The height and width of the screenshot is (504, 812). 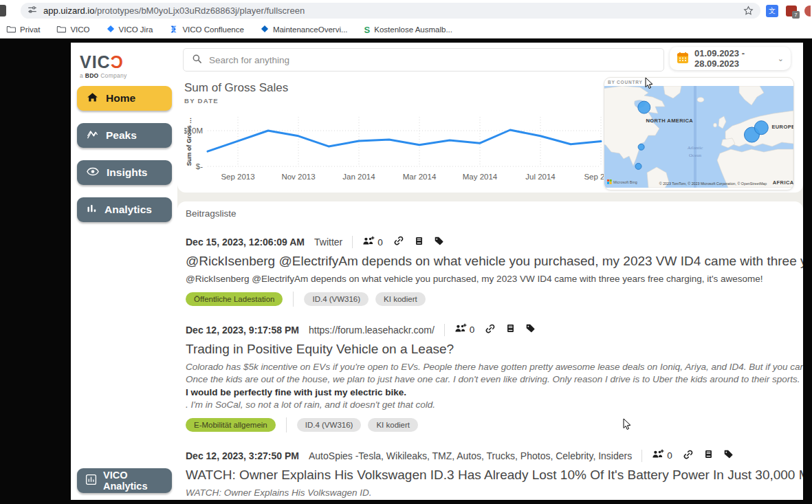 I want to click on date-range-label: 01.09.2023 - 28.09.2023, so click(x=733, y=58).